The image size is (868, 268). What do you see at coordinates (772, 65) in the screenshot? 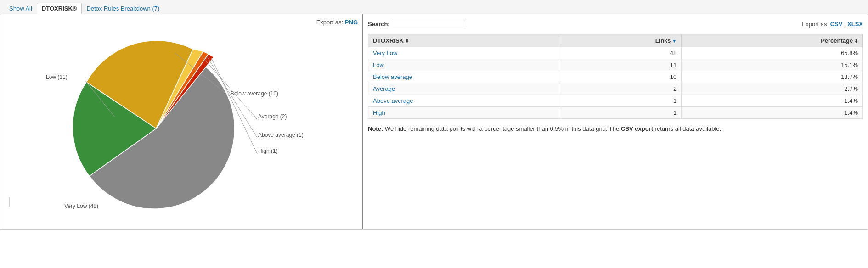
I see `cell-percentage: 15.1%` at bounding box center [772, 65].